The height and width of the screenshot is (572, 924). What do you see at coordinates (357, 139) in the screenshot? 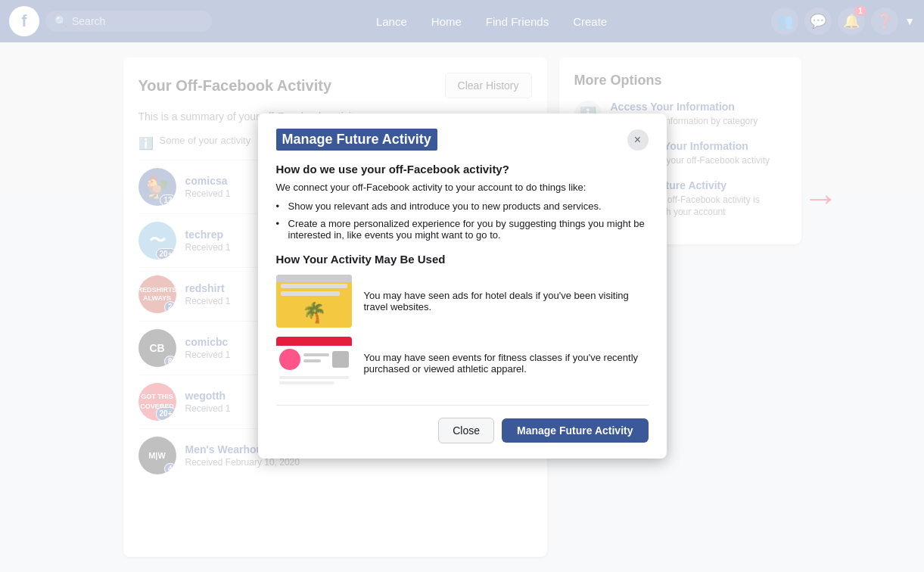
I see `modal-title: Manage Future Activity` at bounding box center [357, 139].